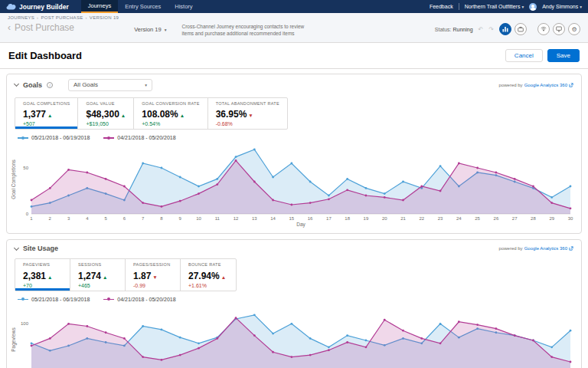  Describe the element at coordinates (9, 28) in the screenshot. I see `back-icon: ‹` at that location.